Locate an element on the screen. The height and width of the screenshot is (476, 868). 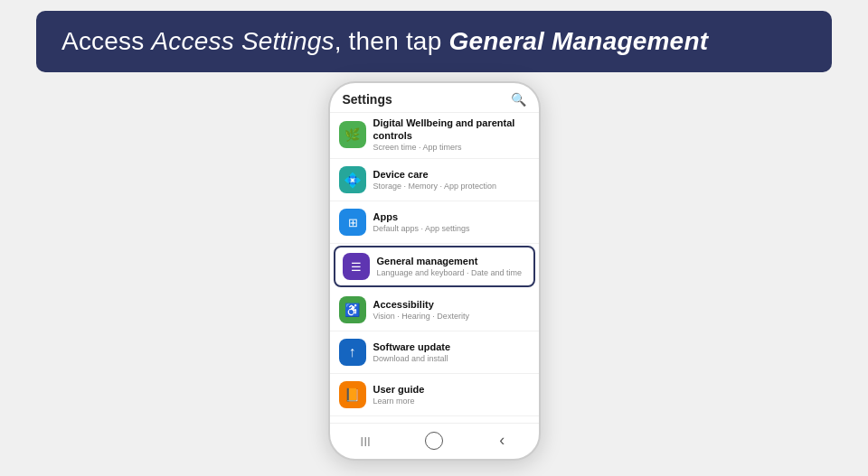
back-button: ‹ is located at coordinates (502, 441).